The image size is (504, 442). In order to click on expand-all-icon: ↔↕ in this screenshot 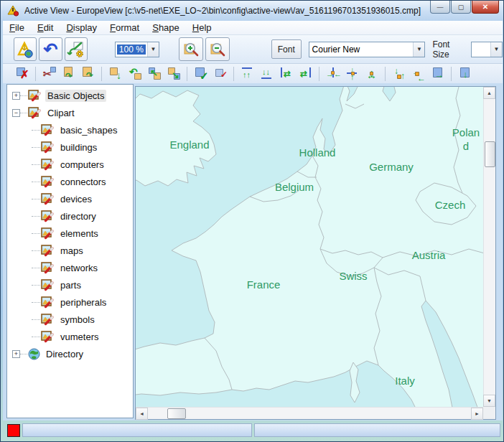, I will do `click(373, 74)`.